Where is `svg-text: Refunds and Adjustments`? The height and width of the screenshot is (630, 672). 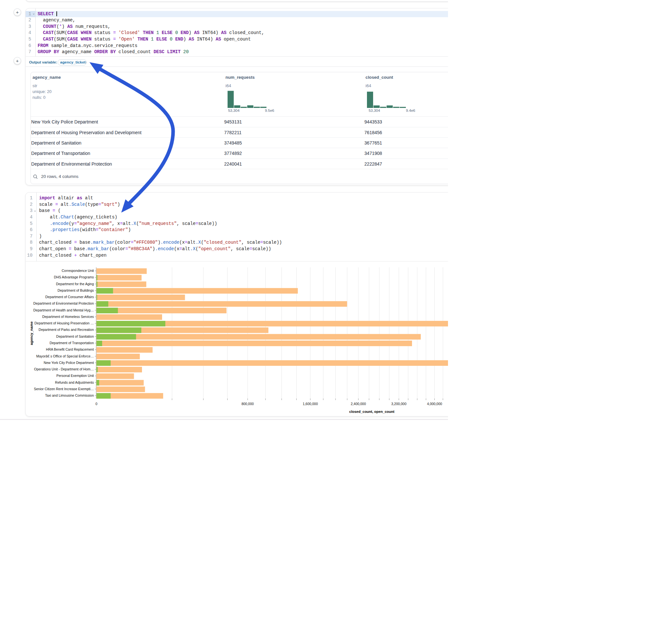
svg-text: Refunds and Adjustments is located at coordinates (74, 383).